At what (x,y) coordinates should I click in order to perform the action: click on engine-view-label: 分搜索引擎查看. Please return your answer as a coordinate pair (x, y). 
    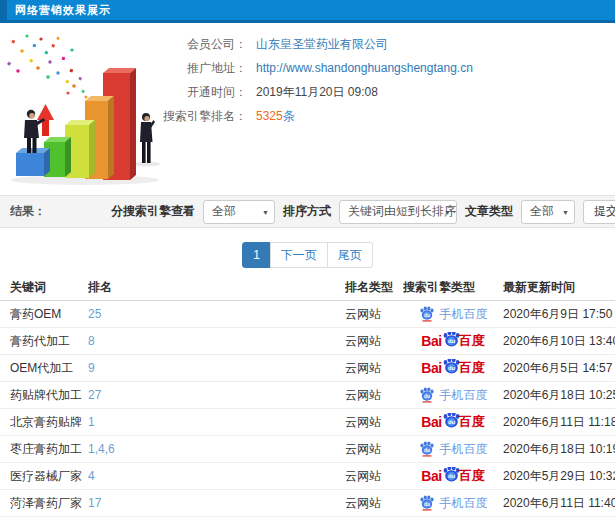
    Looking at the image, I should click on (153, 212).